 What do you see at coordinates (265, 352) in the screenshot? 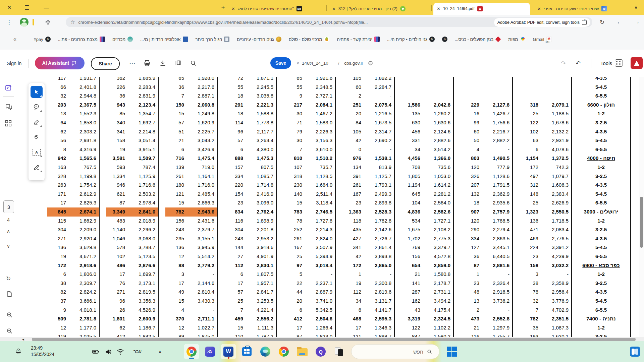
I see `edge-app-button` at bounding box center [265, 352].